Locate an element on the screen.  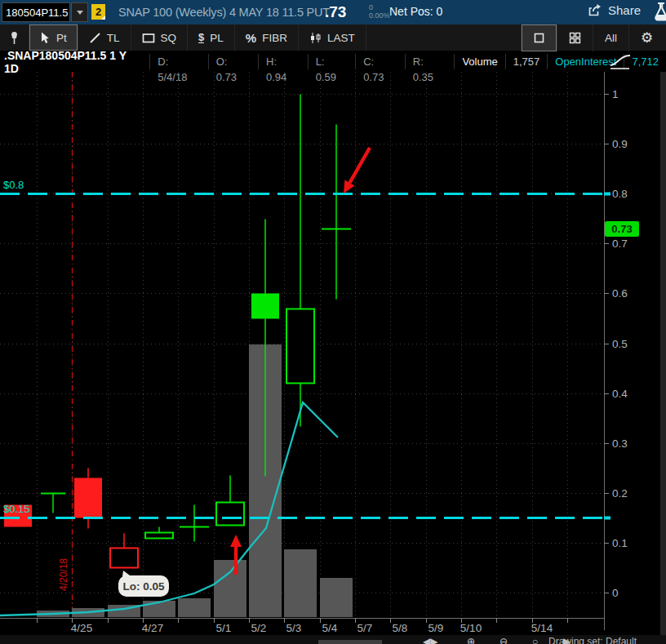
curve-style-icon is located at coordinates (621, 62).